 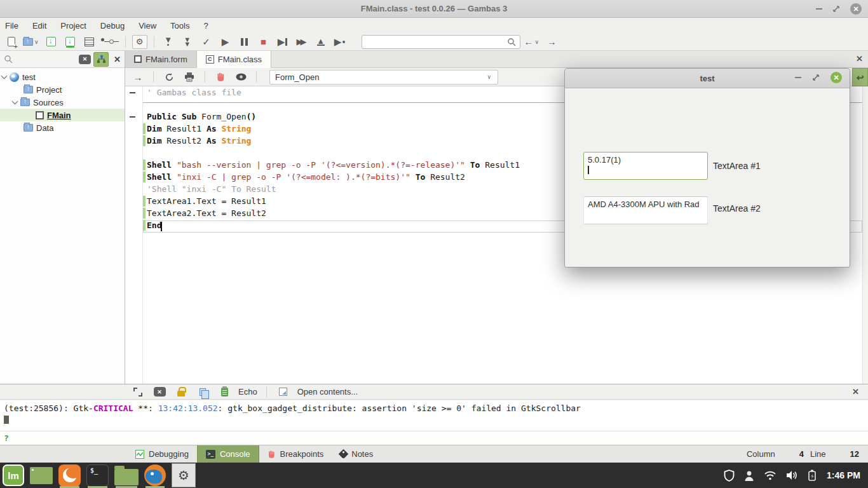 What do you see at coordinates (51, 42) in the screenshot?
I see `save-button` at bounding box center [51, 42].